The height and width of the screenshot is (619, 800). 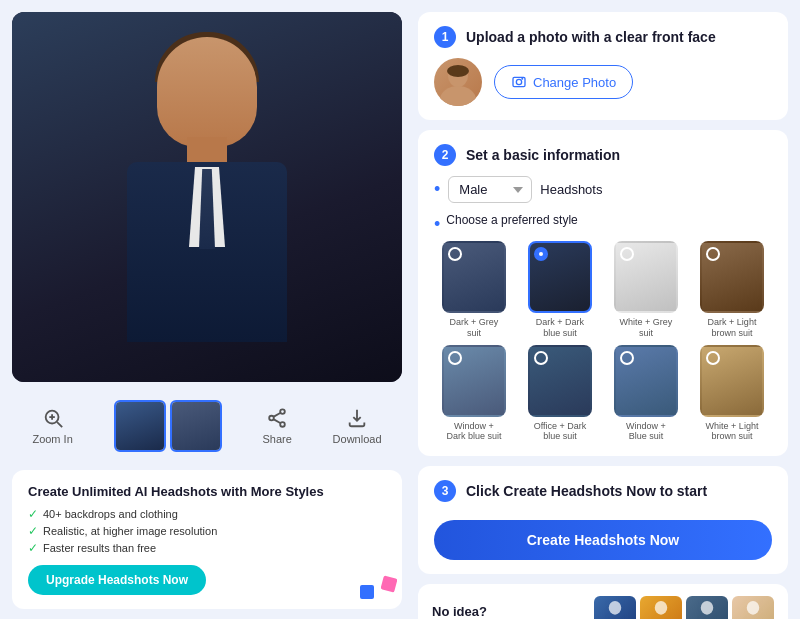 I want to click on upgrade-button: Upgrade Headshots Now, so click(x=117, y=580).